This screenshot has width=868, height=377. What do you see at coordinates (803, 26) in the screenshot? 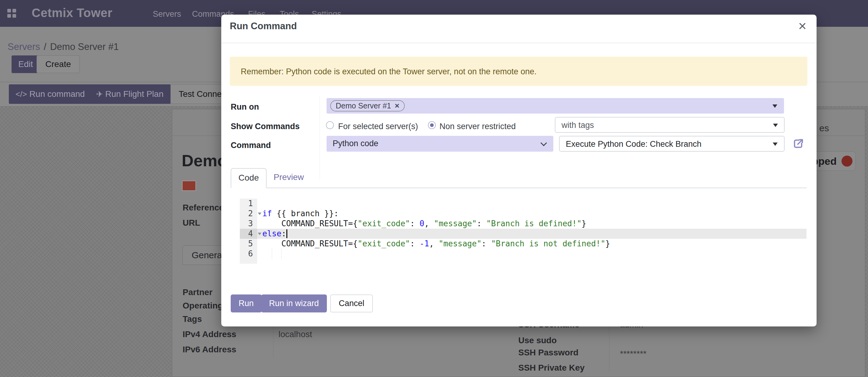
I see `close-icon: ×` at bounding box center [803, 26].